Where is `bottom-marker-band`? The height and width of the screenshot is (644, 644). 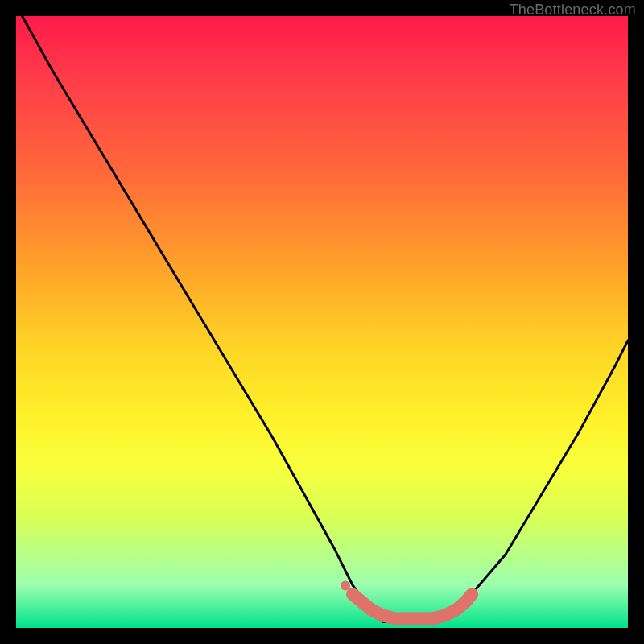
bottom-marker-band is located at coordinates (406, 601).